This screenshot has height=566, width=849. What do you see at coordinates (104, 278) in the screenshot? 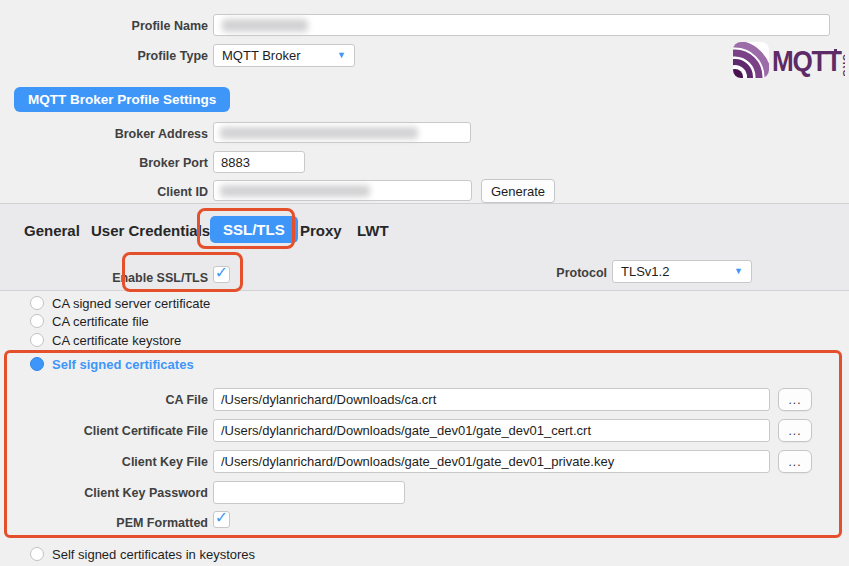
I see `enable-ssl-label: Enable SSL/TLS` at bounding box center [104, 278].